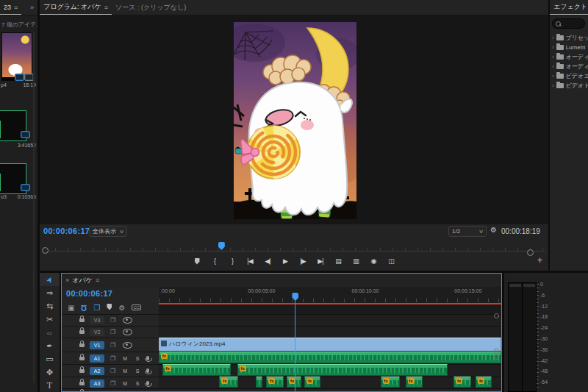 This screenshot has width=588, height=392. I want to click on timeline-settings-wrench-icon: ⚙, so click(122, 307).